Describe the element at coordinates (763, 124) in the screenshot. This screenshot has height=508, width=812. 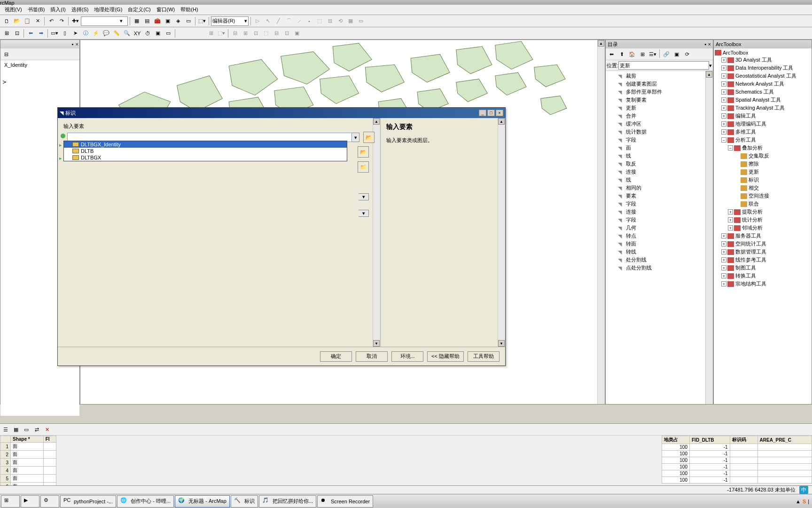
I see `toolbox-item: +地理编码工具` at that location.